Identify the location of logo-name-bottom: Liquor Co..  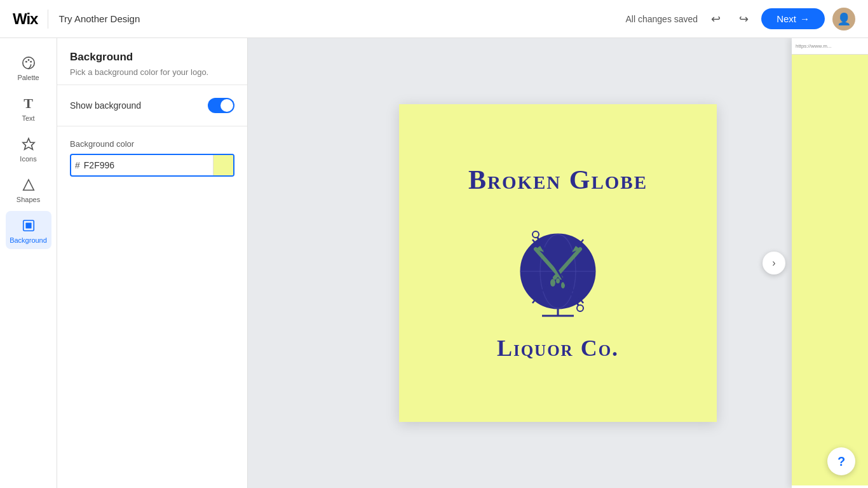
(558, 348).